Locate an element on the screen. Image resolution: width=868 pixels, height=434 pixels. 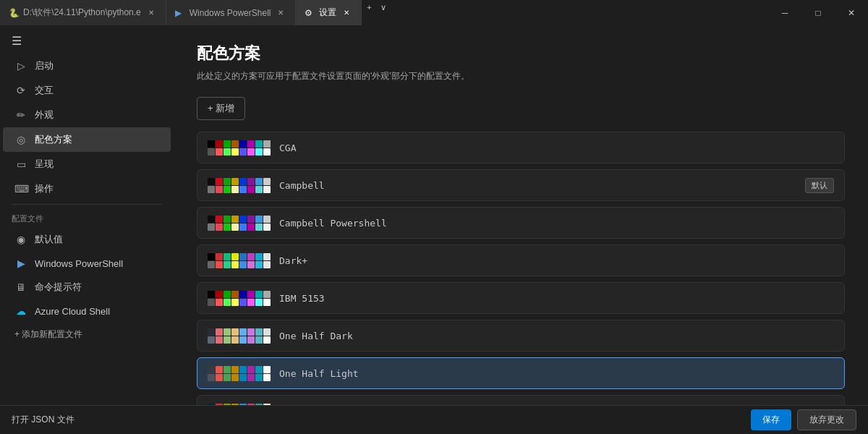
scheme-name: CGA is located at coordinates (557, 148).